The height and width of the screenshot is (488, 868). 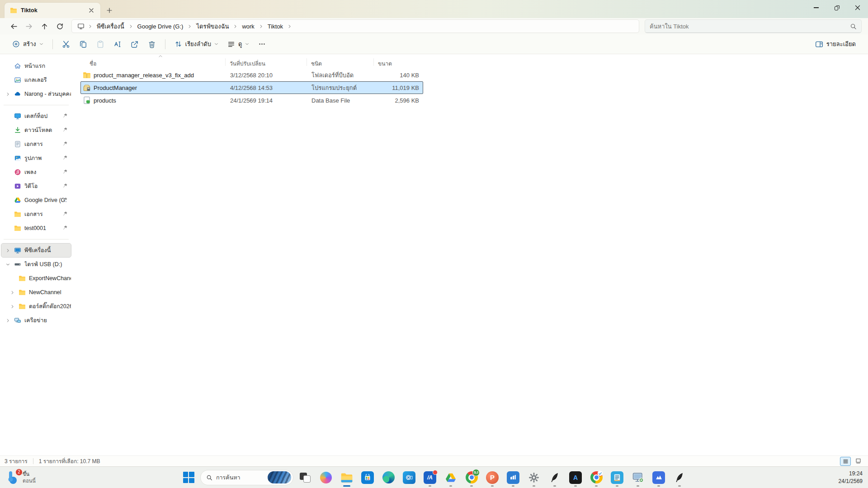 What do you see at coordinates (316, 63) in the screenshot?
I see `column-header-type: ชนิด` at bounding box center [316, 63].